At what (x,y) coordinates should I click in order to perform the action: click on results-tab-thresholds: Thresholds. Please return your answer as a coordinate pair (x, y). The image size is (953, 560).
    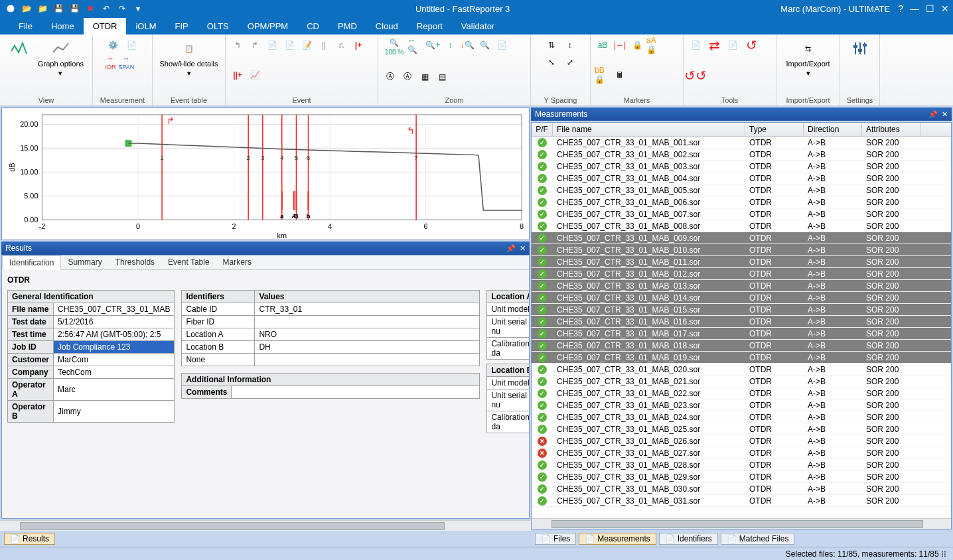
    Looking at the image, I should click on (135, 263).